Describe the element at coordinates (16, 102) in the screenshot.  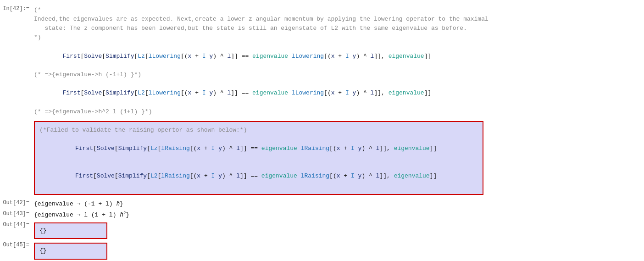
I see `in42-label: In[42]:=` at that location.